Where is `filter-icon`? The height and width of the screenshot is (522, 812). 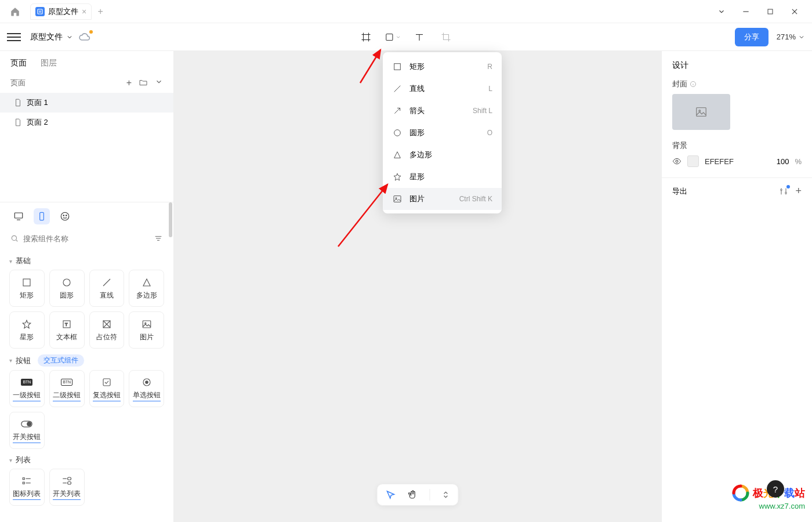 filter-icon is located at coordinates (158, 238).